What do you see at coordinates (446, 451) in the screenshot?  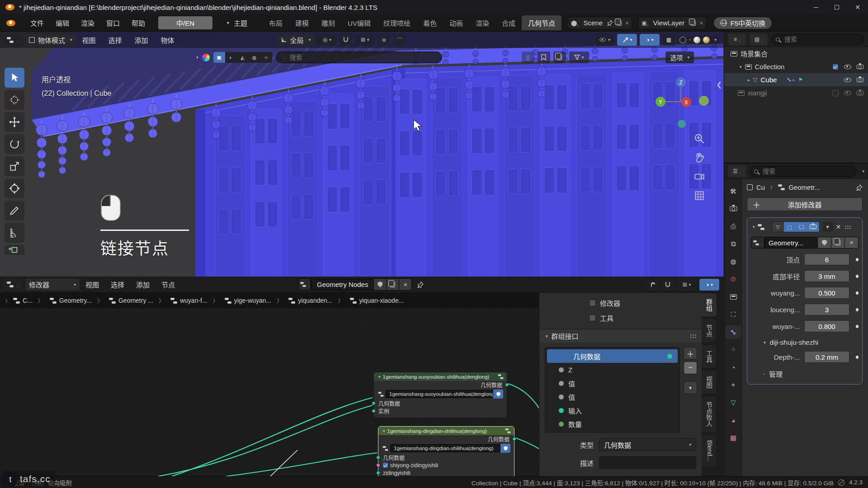 I see `node-group-2: ▾1gemianshang-dingdian-shilihua(denglong…` at bounding box center [446, 451].